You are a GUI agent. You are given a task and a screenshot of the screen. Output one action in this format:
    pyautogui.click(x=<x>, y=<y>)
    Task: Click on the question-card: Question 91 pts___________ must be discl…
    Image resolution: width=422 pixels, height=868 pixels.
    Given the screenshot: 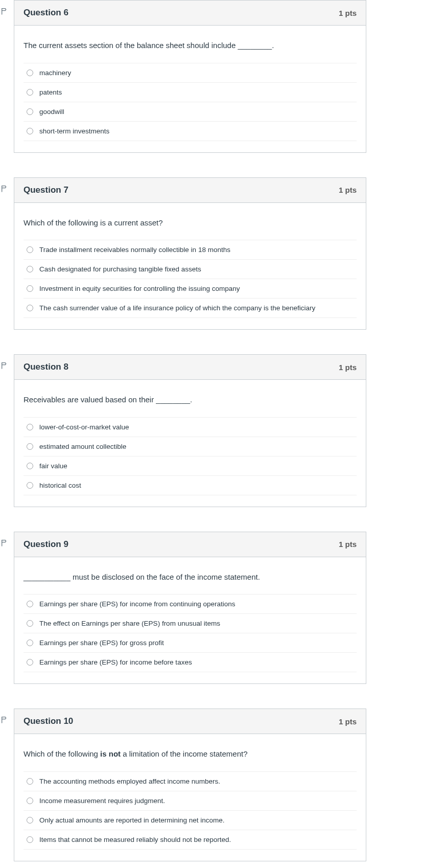 What is the action you would take?
    pyautogui.click(x=190, y=608)
    